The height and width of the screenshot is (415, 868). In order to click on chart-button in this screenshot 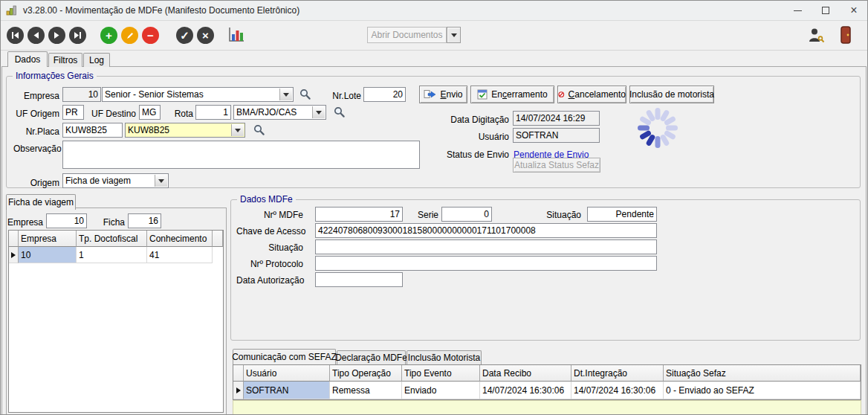, I will do `click(236, 35)`.